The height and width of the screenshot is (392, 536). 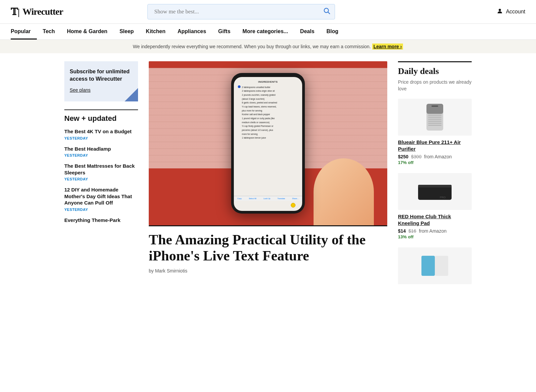 What do you see at coordinates (37, 12) in the screenshot?
I see `logo-area: 𝕋| Wirecutter` at bounding box center [37, 12].